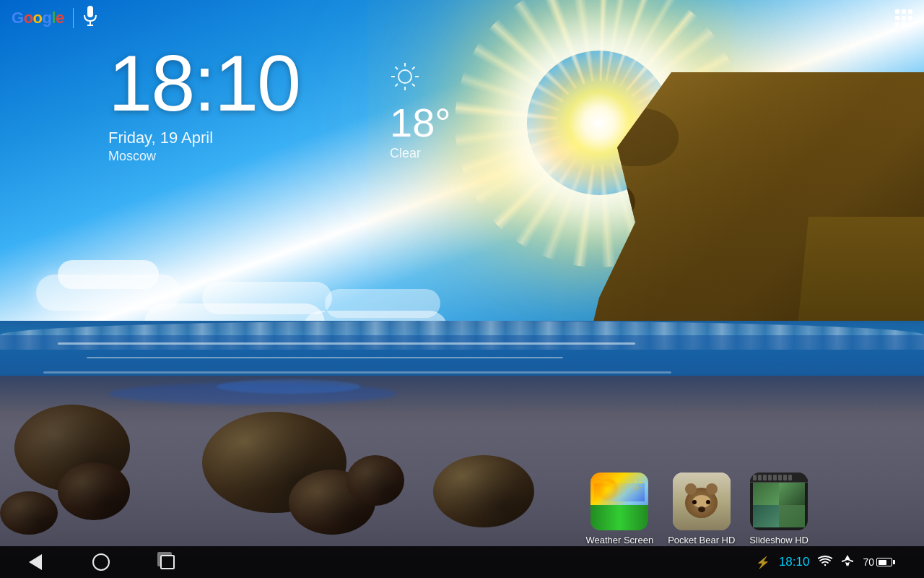 This screenshot has height=578, width=924. What do you see at coordinates (38, 18) in the screenshot?
I see `google-wordmark: Google` at bounding box center [38, 18].